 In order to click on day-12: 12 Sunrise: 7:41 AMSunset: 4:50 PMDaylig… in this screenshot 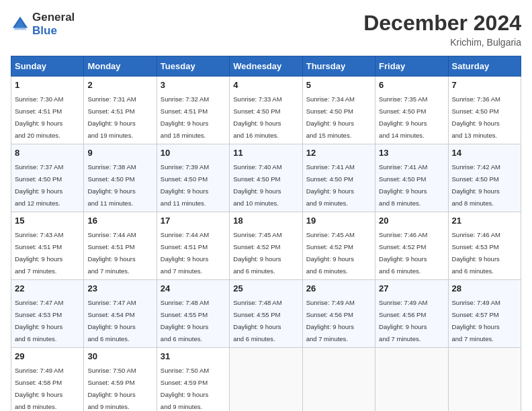, I will do `click(339, 179)`.